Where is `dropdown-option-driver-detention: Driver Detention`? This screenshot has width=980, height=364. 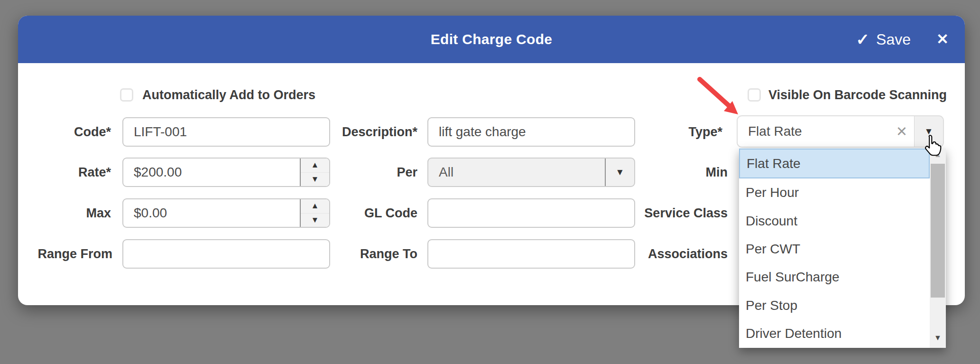 dropdown-option-driver-detention: Driver Detention is located at coordinates (834, 334).